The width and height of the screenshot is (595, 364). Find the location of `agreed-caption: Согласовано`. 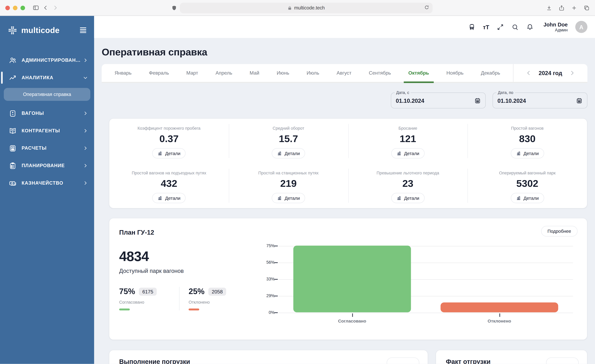

agreed-caption: Согласовано is located at coordinates (149, 302).